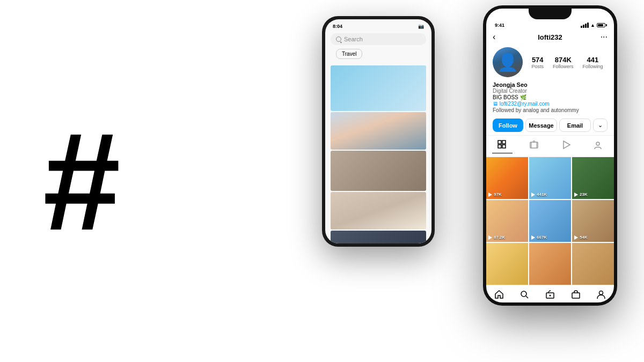 Image resolution: width=644 pixels, height=362 pixels. Describe the element at coordinates (495, 194) in the screenshot. I see `grid-overlay-1: 97K` at that location.